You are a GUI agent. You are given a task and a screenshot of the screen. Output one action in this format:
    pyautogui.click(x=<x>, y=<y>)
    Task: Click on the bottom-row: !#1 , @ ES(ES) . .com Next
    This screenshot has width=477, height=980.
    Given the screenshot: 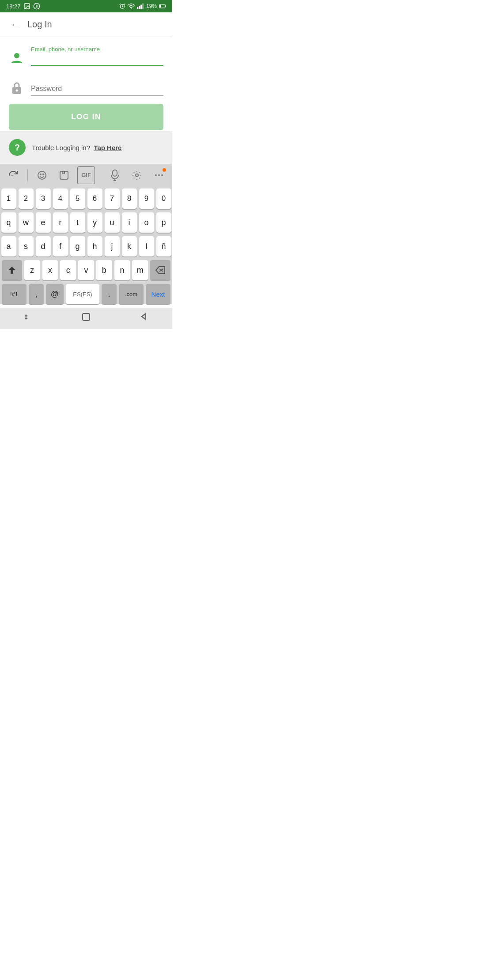 What is the action you would take?
    pyautogui.click(x=86, y=294)
    